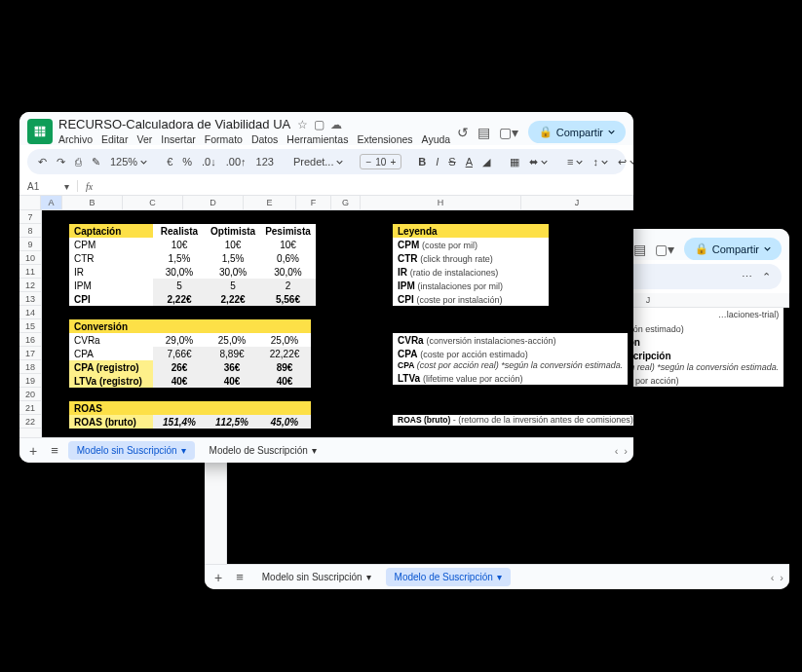 The height and width of the screenshot is (672, 802). Describe the element at coordinates (224, 139) in the screenshot. I see `menu-formato: Formato` at that location.